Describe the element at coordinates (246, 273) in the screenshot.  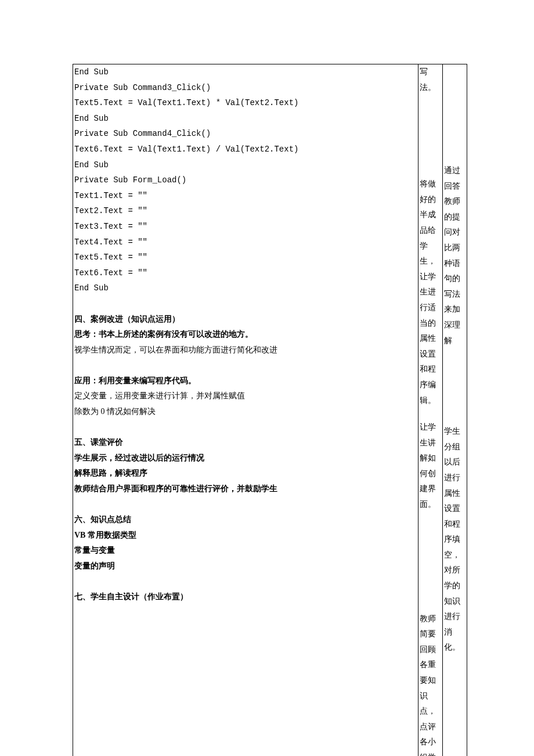
I see `code-line: Text6.Text = ""` at that location.